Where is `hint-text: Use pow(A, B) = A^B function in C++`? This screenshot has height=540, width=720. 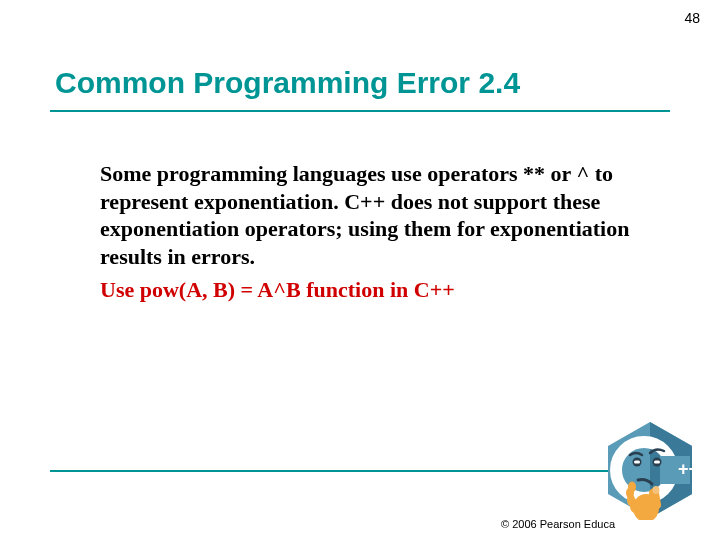
hint-text: Use pow(A, B) = A^B function in C++ is located at coordinates (380, 290).